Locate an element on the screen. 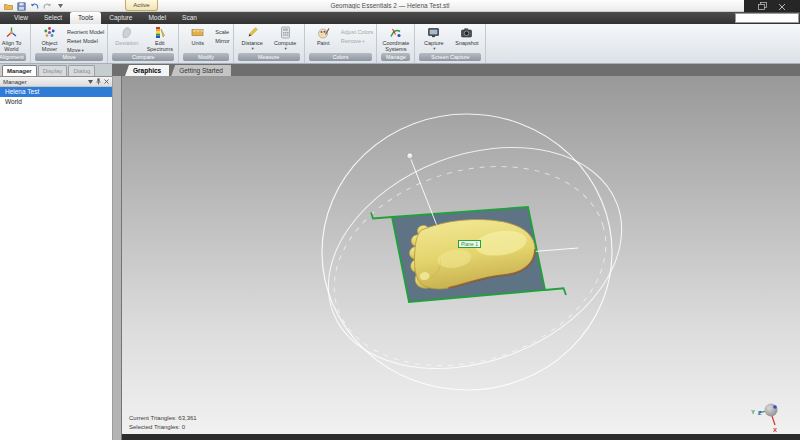 The width and height of the screenshot is (800, 440). ribbon-button-snapshot: Snapshot is located at coordinates (466, 36).